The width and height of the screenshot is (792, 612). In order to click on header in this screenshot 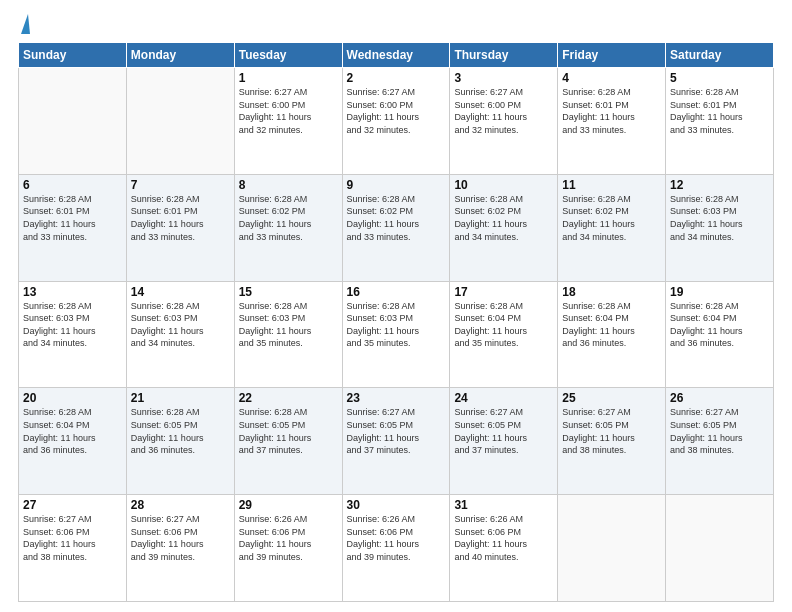, I will do `click(396, 26)`.